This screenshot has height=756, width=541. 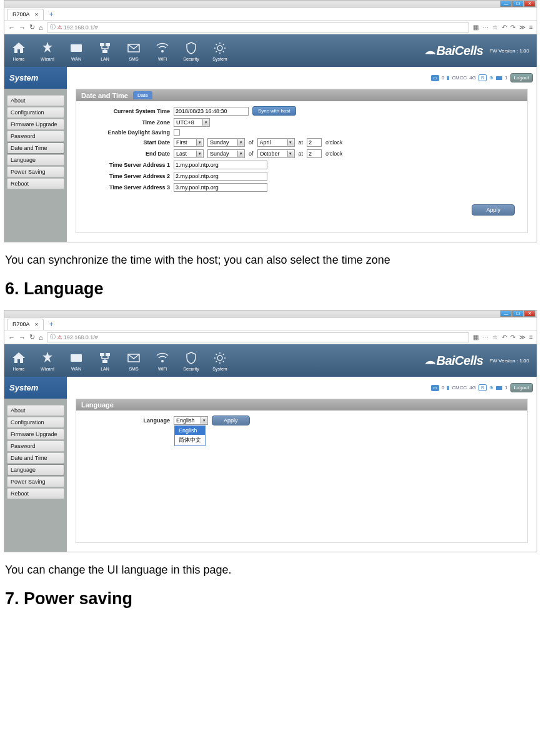 I want to click on window-titlebar: — ☐ ✕, so click(x=270, y=4).